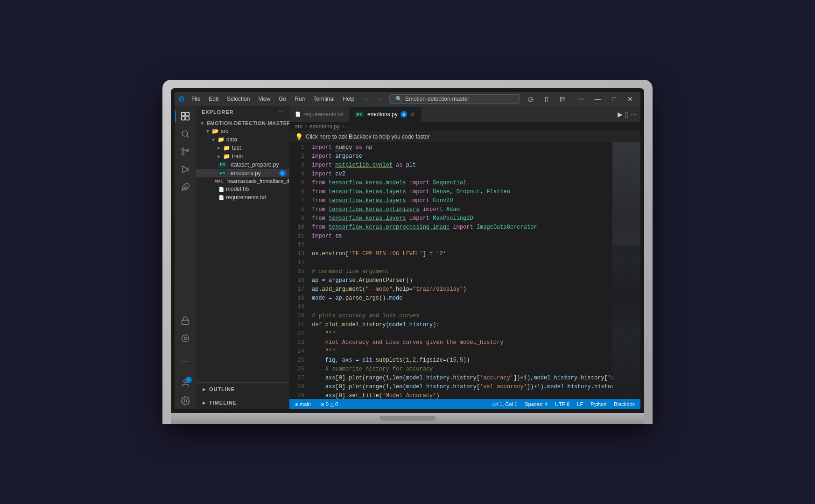 The image size is (815, 504). I want to click on breadcrumb-sep1: >, so click(306, 126).